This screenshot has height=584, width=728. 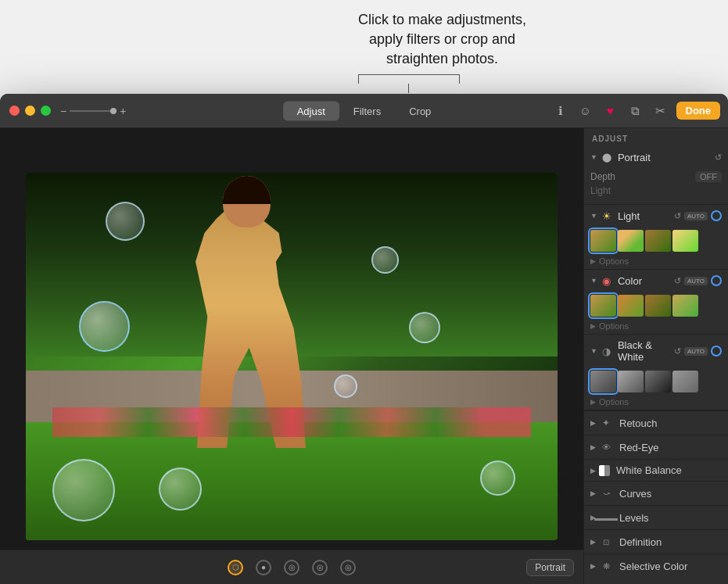 What do you see at coordinates (656, 566) in the screenshot?
I see `selective-color-item: ▶ ❋ Selective Color` at bounding box center [656, 566].